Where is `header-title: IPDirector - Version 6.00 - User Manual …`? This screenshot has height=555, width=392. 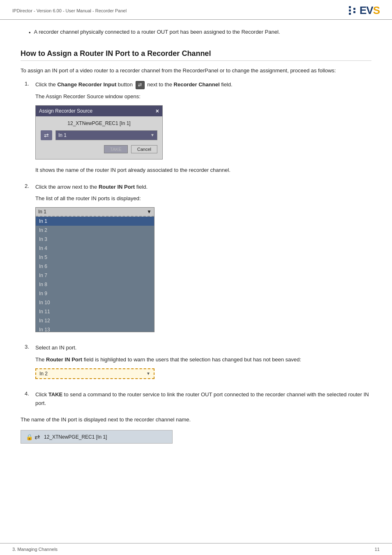 header-title: IPDirector - Version 6.00 - User Manual … is located at coordinates (69, 11).